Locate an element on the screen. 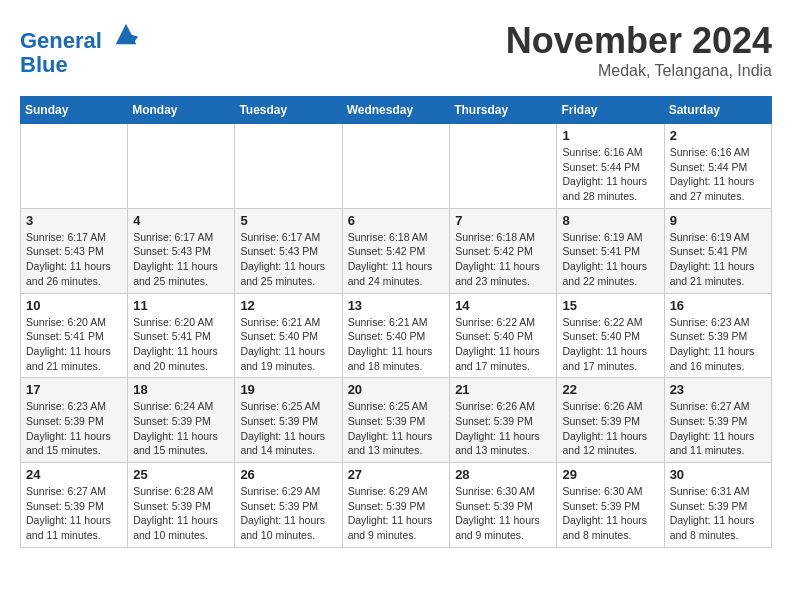  week-row-1: 1Sunrise: 6:16 AM Sunset: 5:44 PM Daylig… is located at coordinates (396, 166).